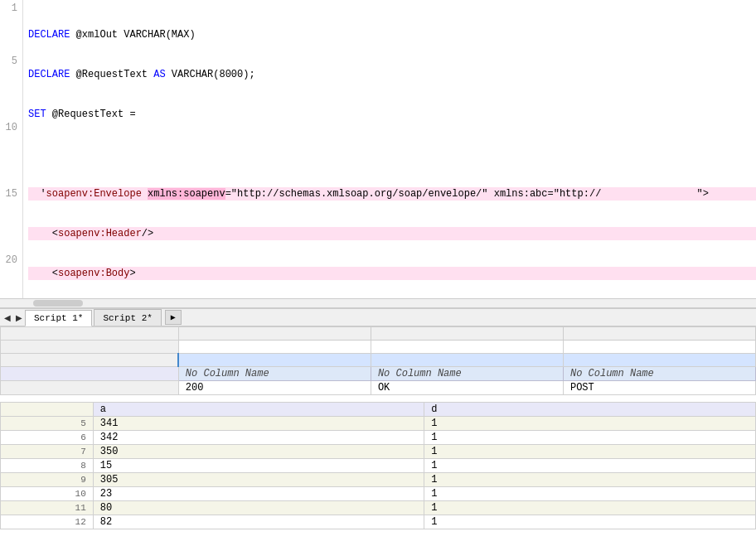 The width and height of the screenshot is (756, 546). What do you see at coordinates (259, 481) in the screenshot?
I see `val-305: 305` at bounding box center [259, 481].